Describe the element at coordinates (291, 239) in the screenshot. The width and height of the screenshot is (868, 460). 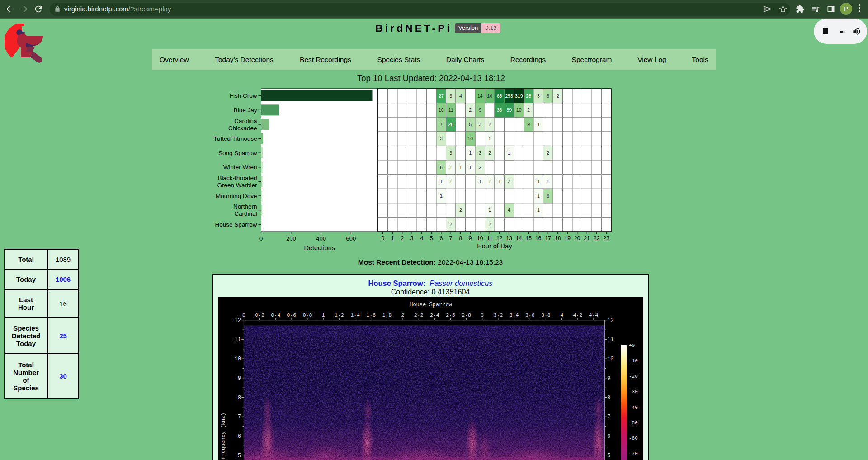
I see `svg-text: 200` at that location.